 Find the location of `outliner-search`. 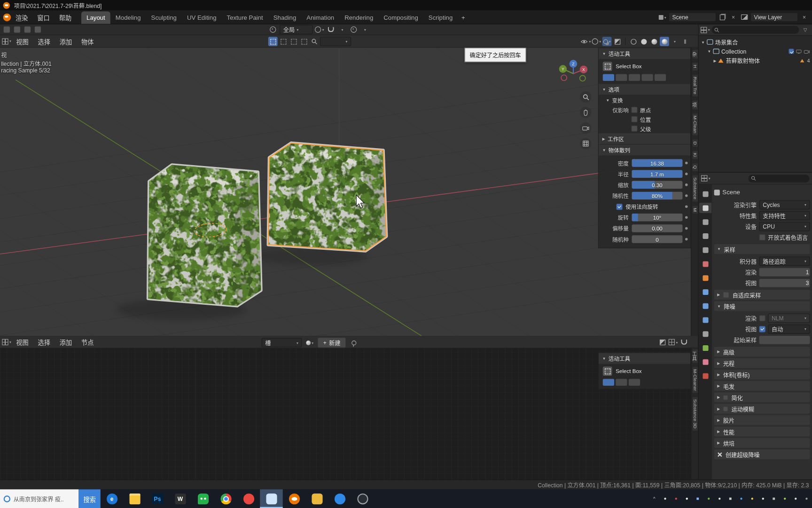

outliner-search is located at coordinates (755, 30).